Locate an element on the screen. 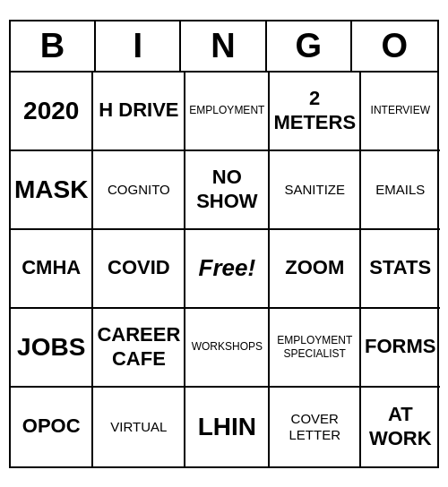 This screenshot has height=487, width=448. header-letter: N is located at coordinates (224, 47).